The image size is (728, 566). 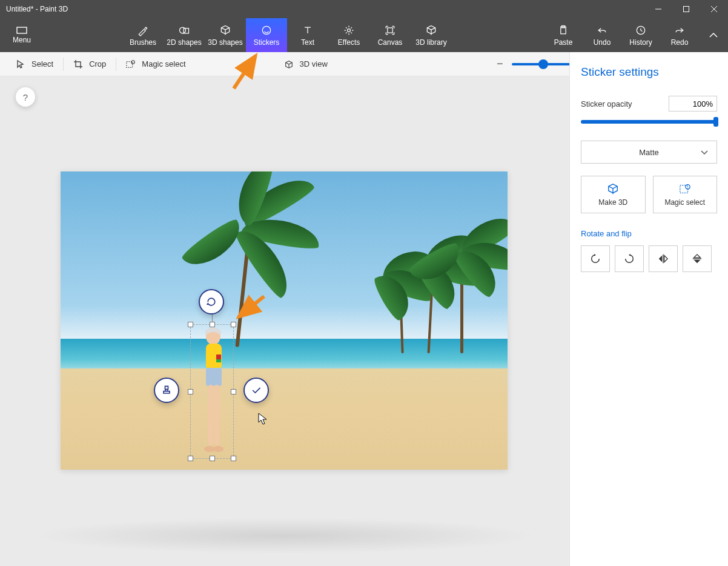 I want to click on panel-title: Sticker settings, so click(x=649, y=72).